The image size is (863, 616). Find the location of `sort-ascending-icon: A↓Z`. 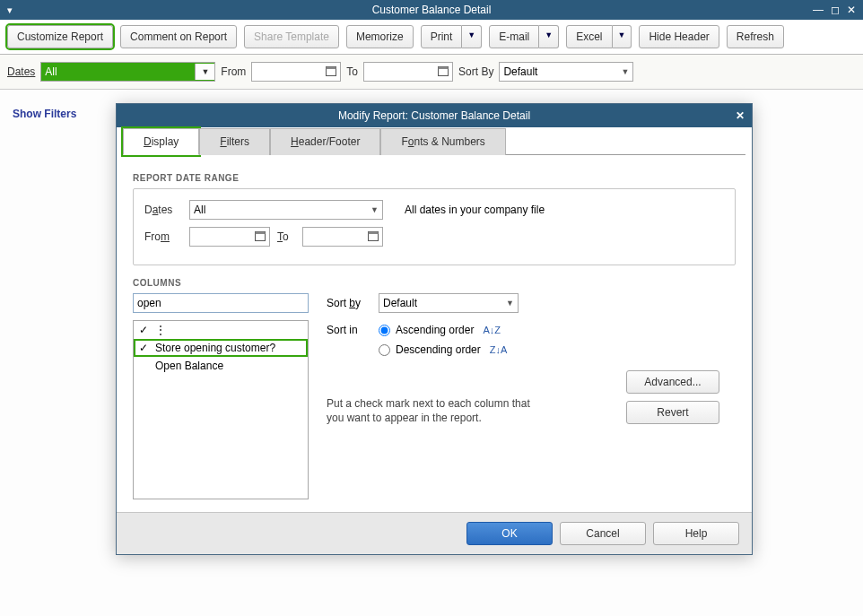

sort-ascending-icon: A↓Z is located at coordinates (492, 330).